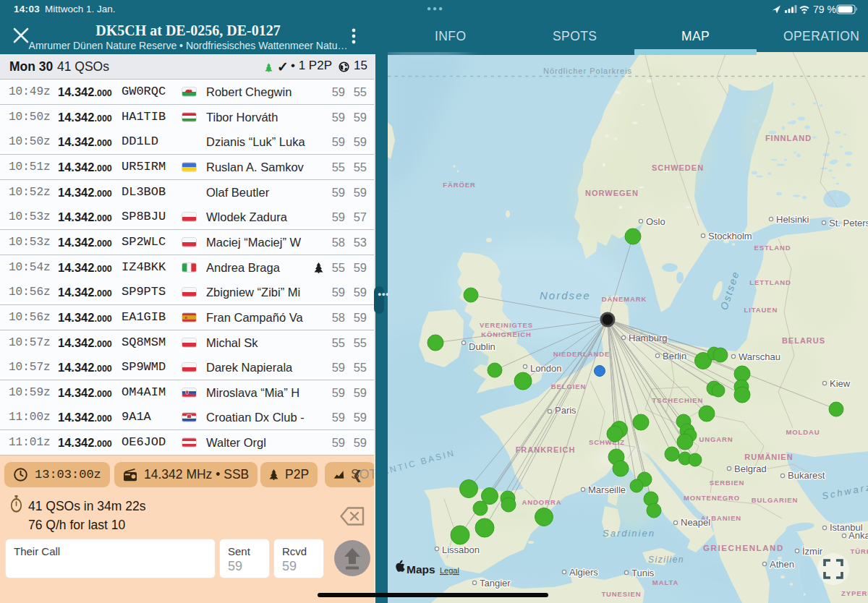  What do you see at coordinates (751, 469) in the screenshot?
I see `svg-text: Belgrad` at bounding box center [751, 469].